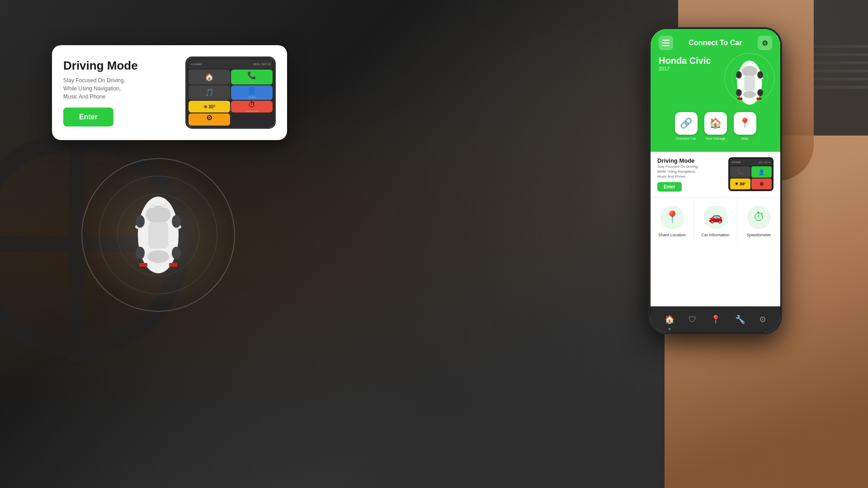 The width and height of the screenshot is (868, 488). Describe the element at coordinates (765, 163) in the screenshot. I see `mini-screen-date: MON, SEP 28` at that location.